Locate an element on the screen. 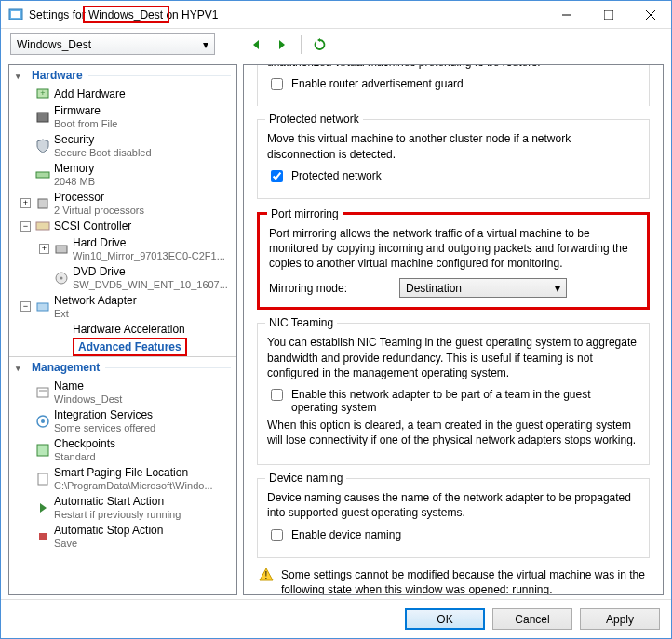 This screenshot has height=639, width=672. nav-forward-button is located at coordinates (282, 45).